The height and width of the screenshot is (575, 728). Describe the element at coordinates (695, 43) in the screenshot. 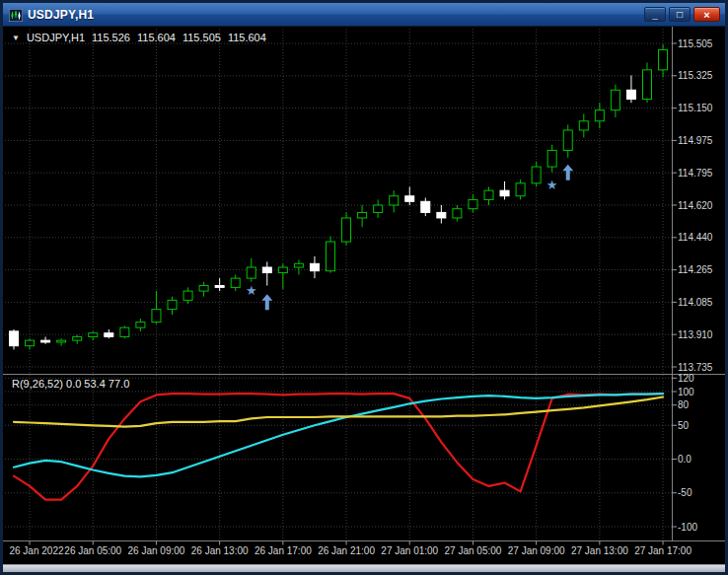

I see `svg-text: 115.505` at that location.